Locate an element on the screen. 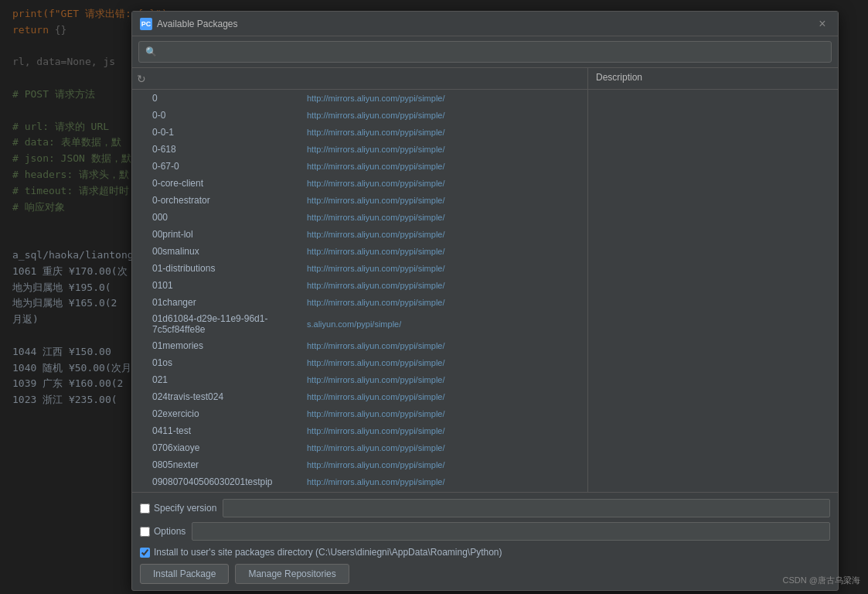 The width and height of the screenshot is (868, 594). table-row: 000http://mirrors.aliyun.com/pypi/simple… is located at coordinates (360, 217).